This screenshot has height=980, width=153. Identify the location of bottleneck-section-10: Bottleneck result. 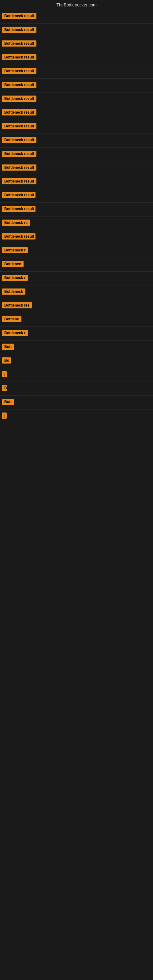
(76, 141).